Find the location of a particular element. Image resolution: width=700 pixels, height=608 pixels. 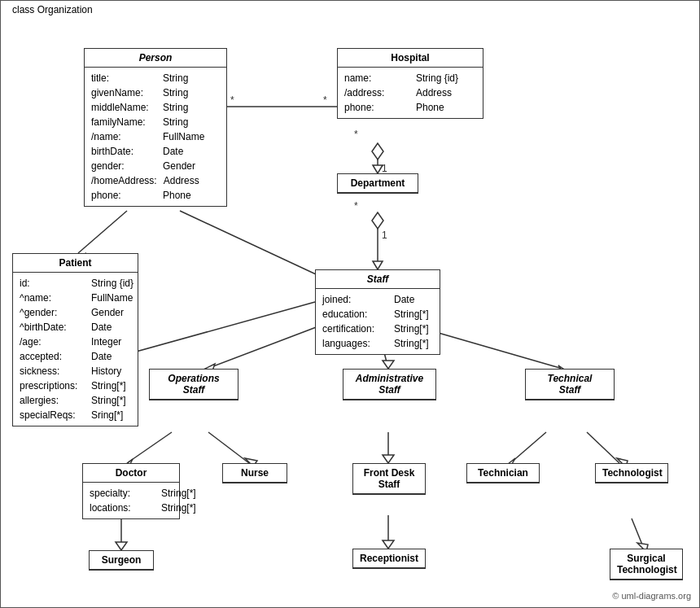

technician-header: Technician is located at coordinates (503, 474).